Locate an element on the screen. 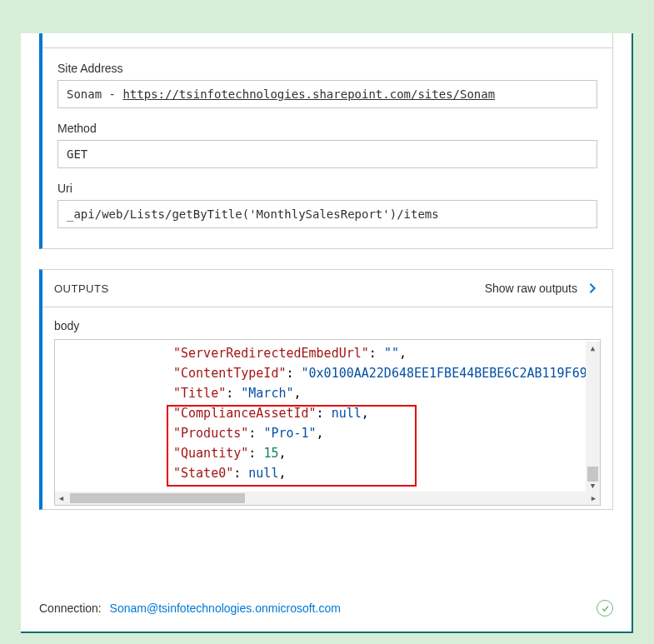 The width and height of the screenshot is (654, 644). field-site-address: Site Address Sonam - https://tsinfotechn… is located at coordinates (327, 85).